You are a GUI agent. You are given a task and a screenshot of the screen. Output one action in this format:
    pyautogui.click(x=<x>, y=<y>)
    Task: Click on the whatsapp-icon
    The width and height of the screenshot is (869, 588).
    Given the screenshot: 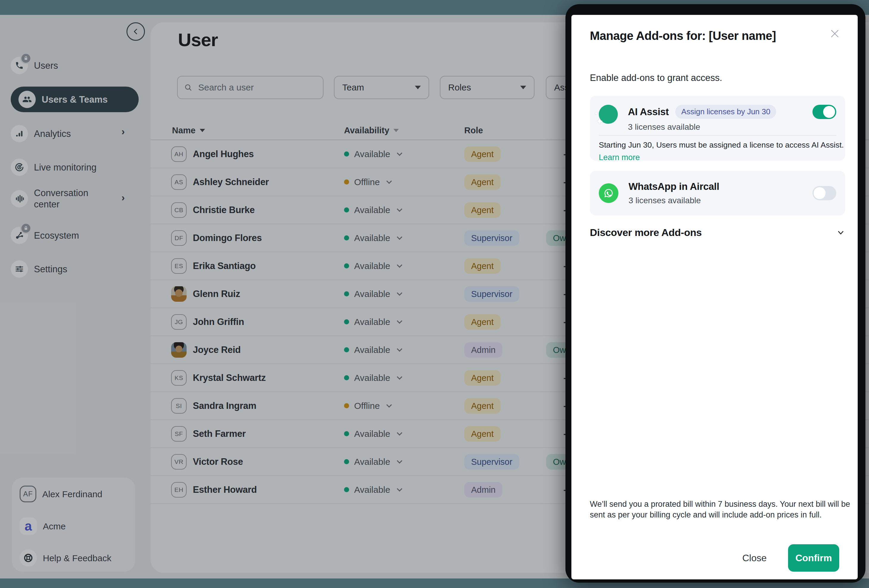 What is the action you would take?
    pyautogui.click(x=609, y=193)
    